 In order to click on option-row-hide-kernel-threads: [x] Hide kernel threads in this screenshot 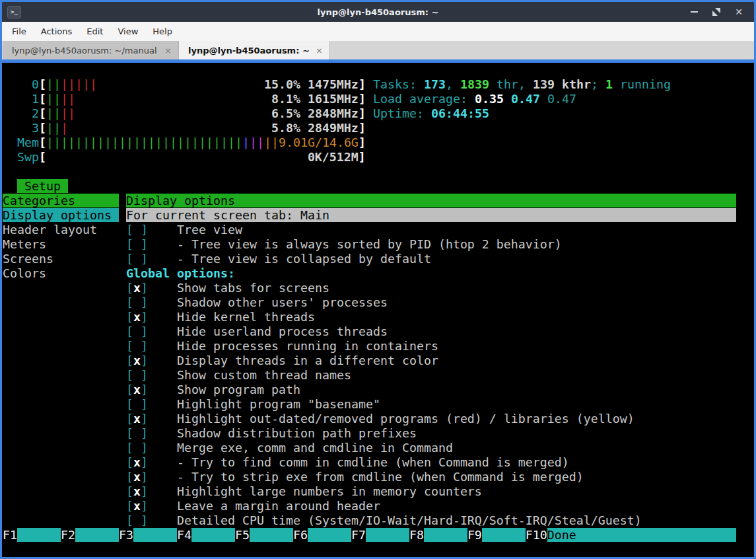, I will do `click(221, 317)`.